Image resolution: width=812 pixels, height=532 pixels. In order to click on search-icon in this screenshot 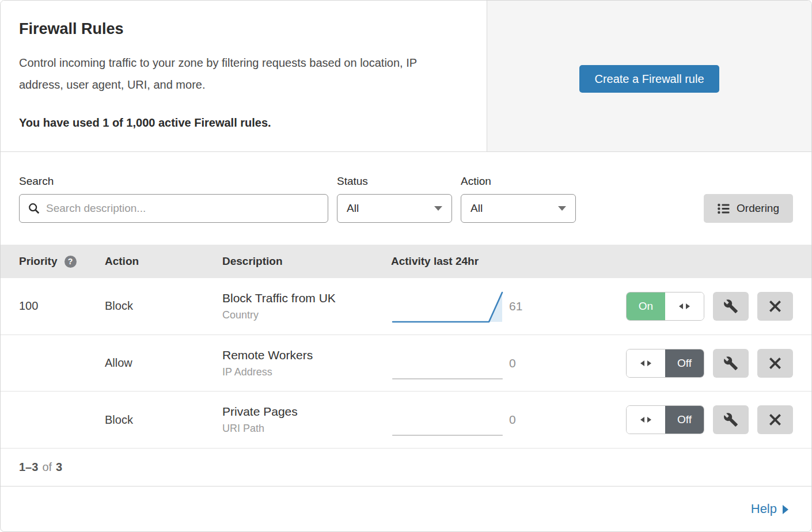, I will do `click(34, 208)`.